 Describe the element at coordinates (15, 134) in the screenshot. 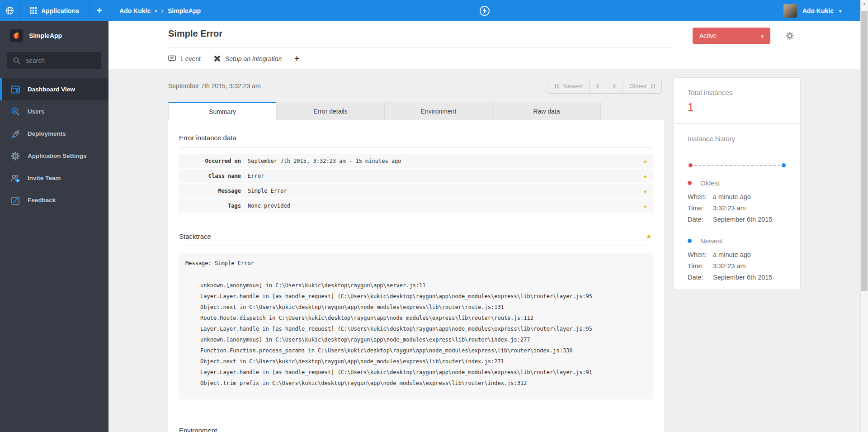

I see `rocket-icon` at that location.